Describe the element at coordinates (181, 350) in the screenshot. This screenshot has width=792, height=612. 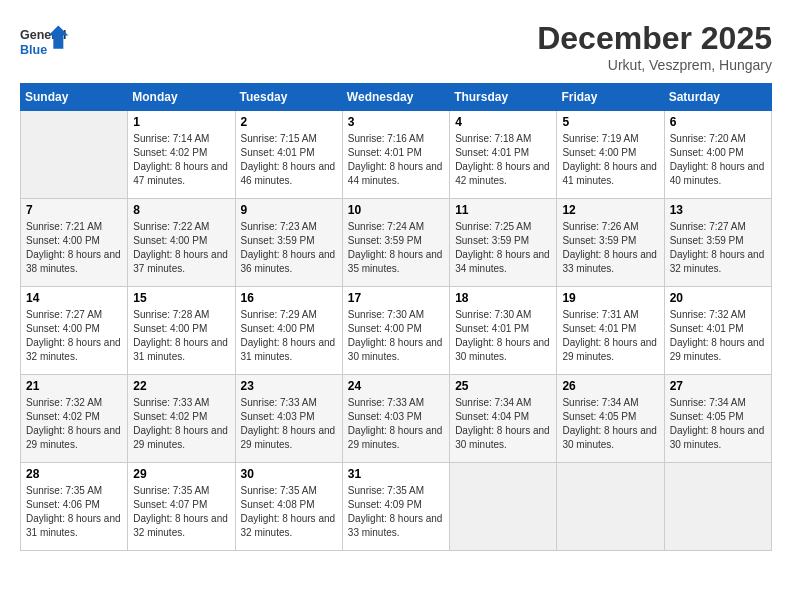
I see `daylight-text: Daylight: 8 hours and 31 minutes.` at that location.